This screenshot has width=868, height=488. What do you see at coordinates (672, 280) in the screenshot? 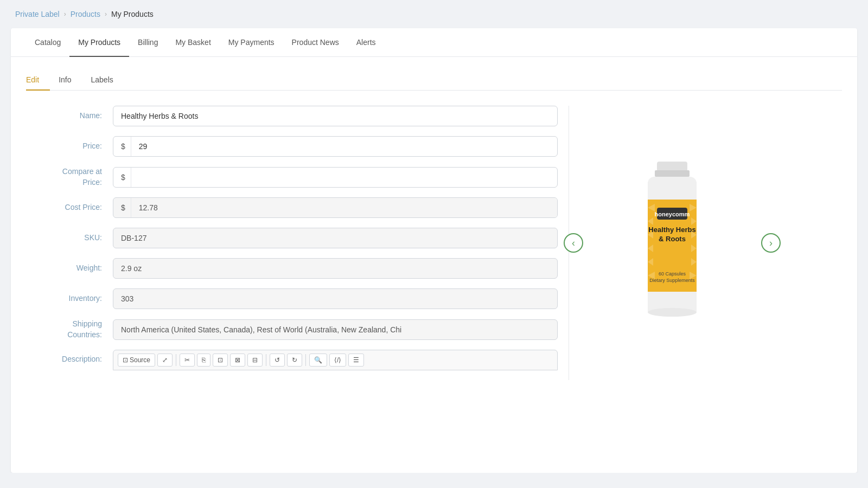
I see `svg-text: Dietary Supplements` at bounding box center [672, 280].